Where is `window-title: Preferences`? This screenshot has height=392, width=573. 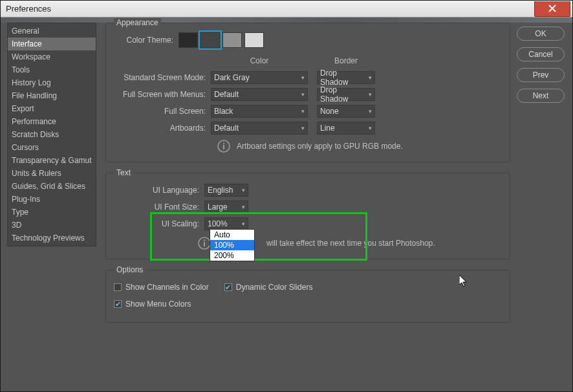 window-title: Preferences is located at coordinates (28, 9).